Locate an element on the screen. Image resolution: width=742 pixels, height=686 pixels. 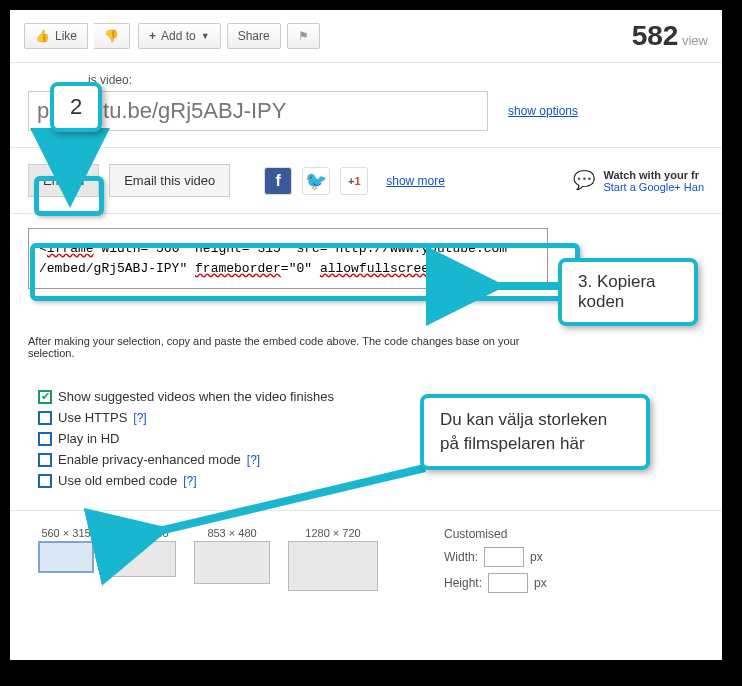
plus-icon: + is located at coordinates (152, 36).